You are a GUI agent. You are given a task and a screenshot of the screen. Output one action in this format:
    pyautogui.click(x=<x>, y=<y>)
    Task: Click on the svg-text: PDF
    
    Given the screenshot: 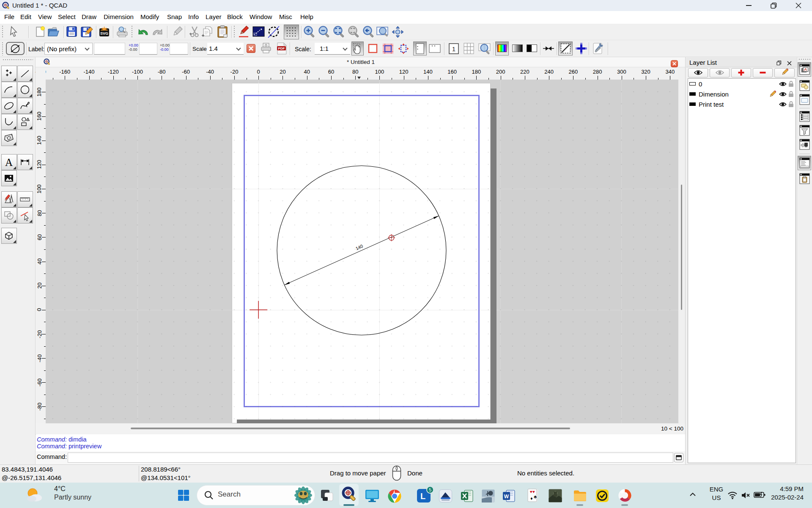 What is the action you would take?
    pyautogui.click(x=282, y=48)
    